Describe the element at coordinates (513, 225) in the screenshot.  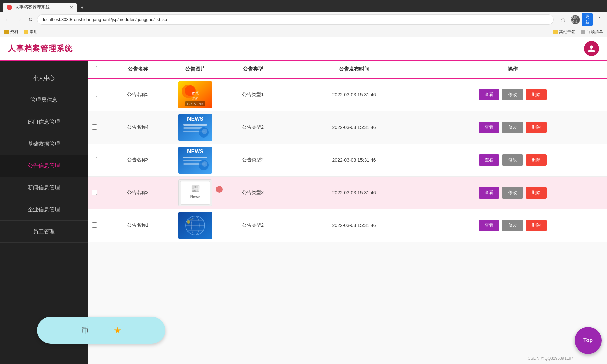
I see `action-group-1: 查看 修改 删除` at that location.